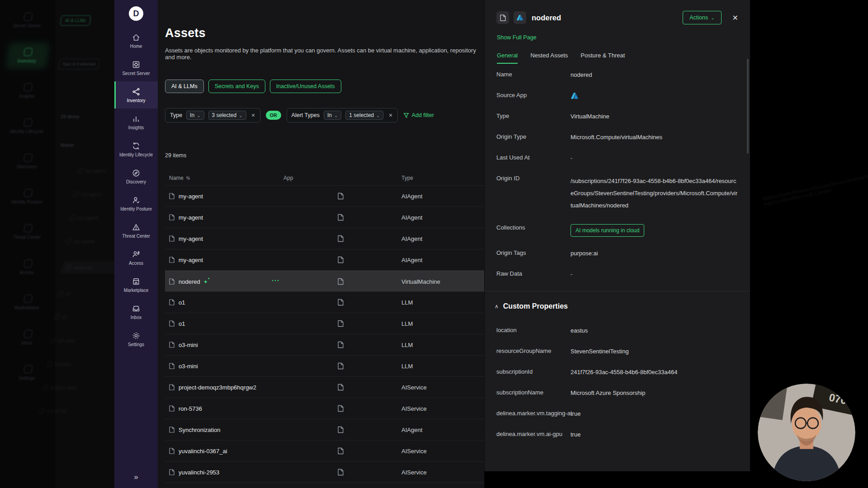 This screenshot has width=868, height=488. What do you see at coordinates (414, 451) in the screenshot?
I see `asset-type: AIService` at bounding box center [414, 451].